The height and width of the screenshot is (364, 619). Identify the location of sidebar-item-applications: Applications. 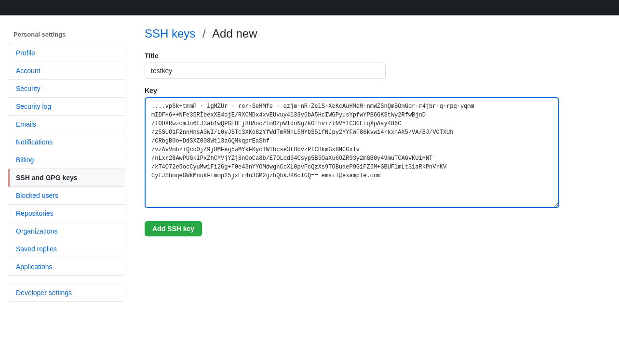
(67, 267).